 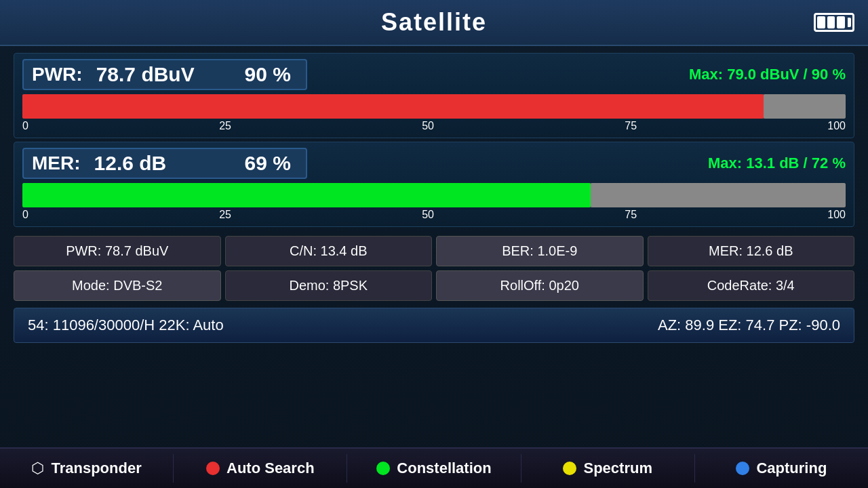 What do you see at coordinates (117, 286) in the screenshot?
I see `info-mode: Mode: DVB-S2` at bounding box center [117, 286].